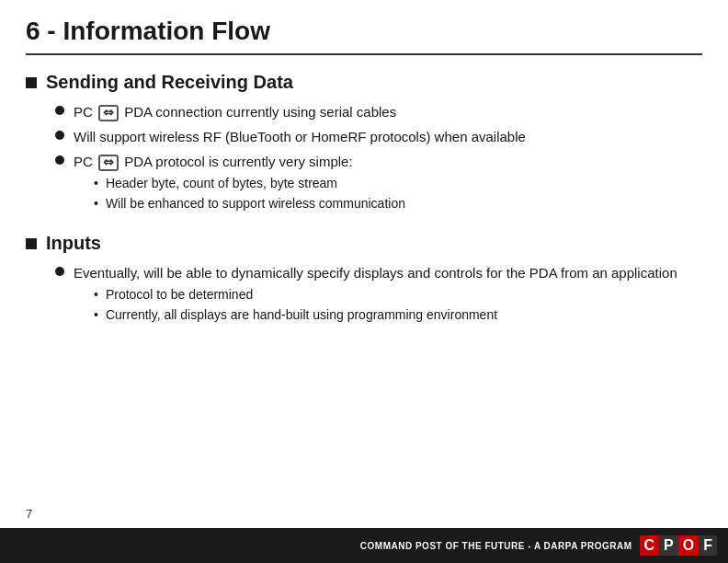  Describe the element at coordinates (364, 546) in the screenshot. I see `footer: COMMAND POST OF THE FUTURE - A DARPA PRO…` at that location.